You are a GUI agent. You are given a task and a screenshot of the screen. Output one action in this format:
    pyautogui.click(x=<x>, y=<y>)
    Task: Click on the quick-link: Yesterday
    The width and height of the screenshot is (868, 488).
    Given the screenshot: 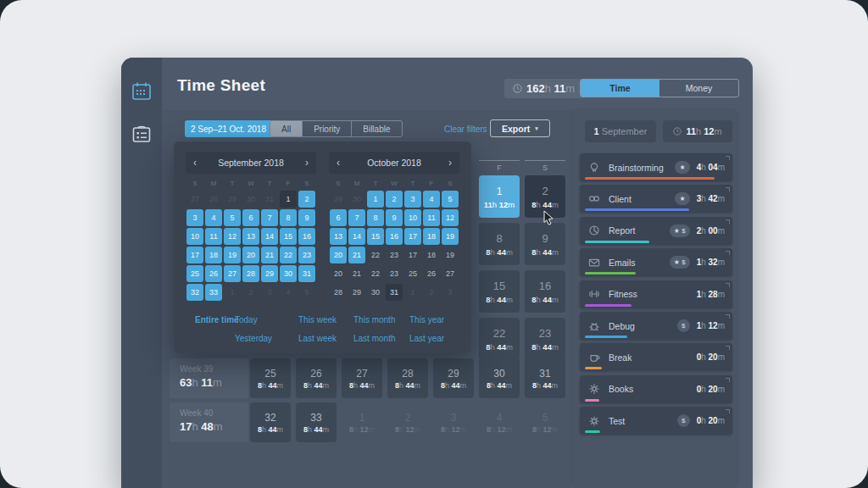 What is the action you would take?
    pyautogui.click(x=253, y=339)
    